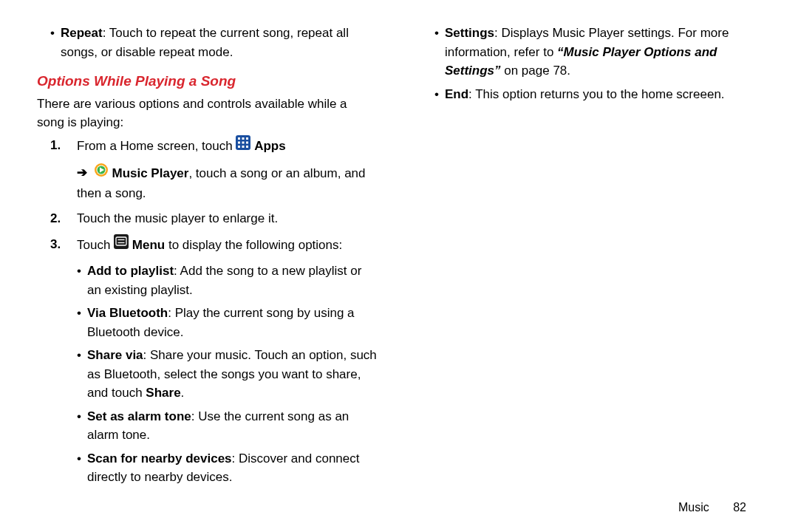 The image size is (798, 532). What do you see at coordinates (183, 393) in the screenshot?
I see `period: .` at bounding box center [183, 393].